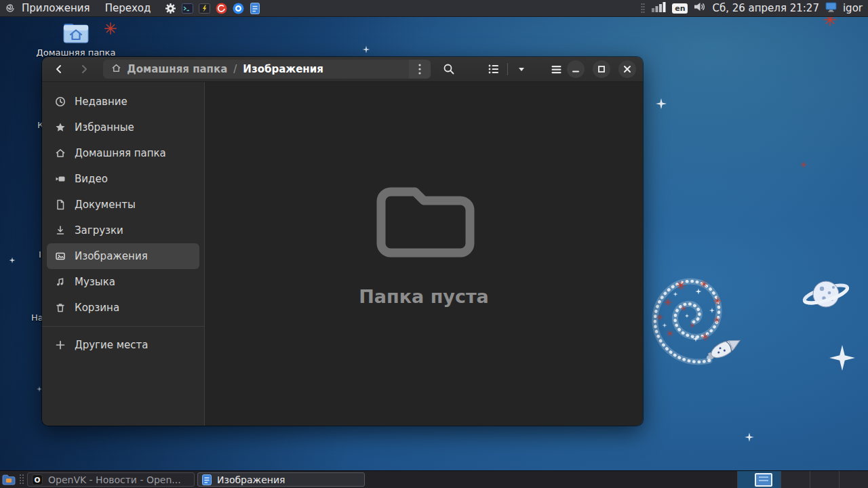  What do you see at coordinates (60, 179) in the screenshot?
I see `video-camera-icon` at bounding box center [60, 179].